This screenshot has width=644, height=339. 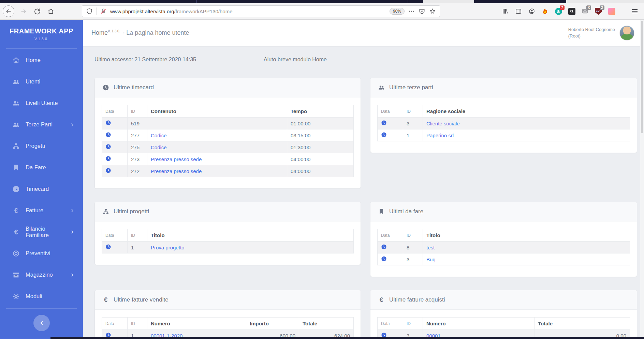 I want to click on avast-extension-icon: a 7, so click(x=558, y=11).